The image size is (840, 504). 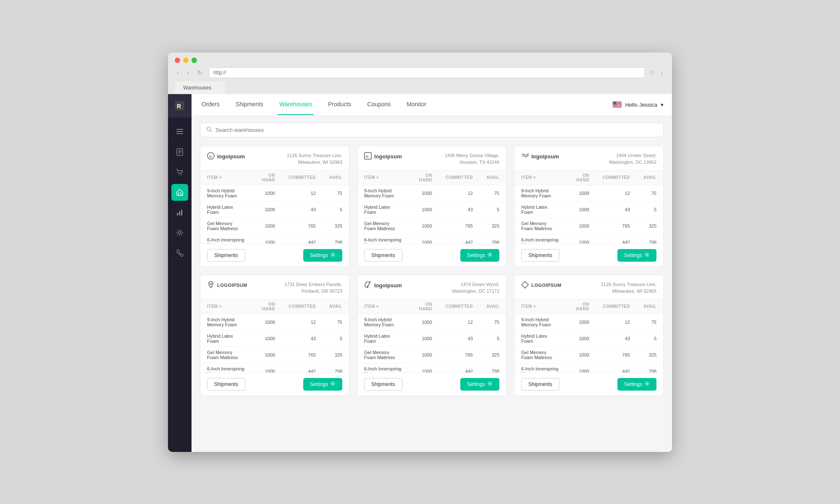 What do you see at coordinates (180, 213) in the screenshot?
I see `sidebar-icon-analytics` at bounding box center [180, 213].